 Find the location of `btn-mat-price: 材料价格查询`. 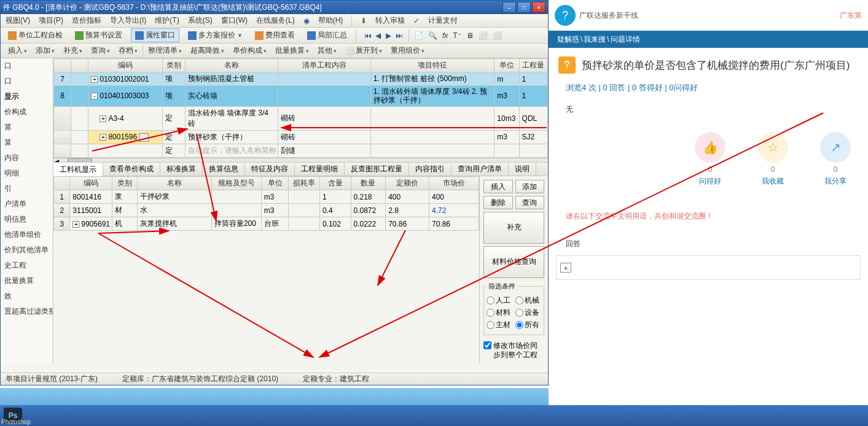

btn-mat-price: 材料价格查询 is located at coordinates (514, 262).